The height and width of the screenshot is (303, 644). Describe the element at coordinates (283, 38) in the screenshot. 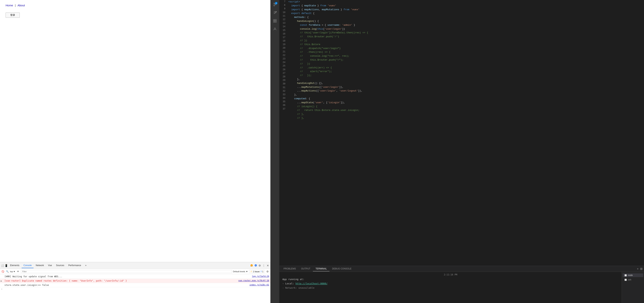

I see `line-num-17: 17` at that location.